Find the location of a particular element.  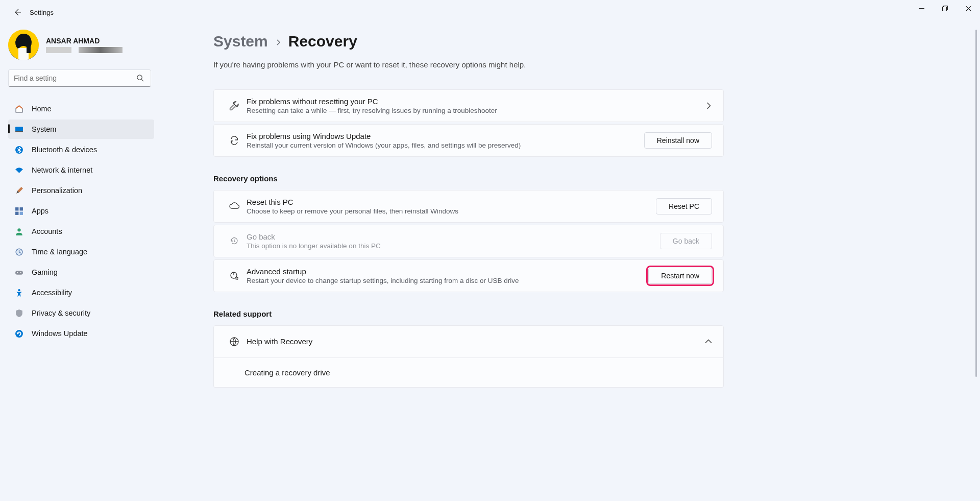

card-fix-windows-update: Fix problems using Windows Update Reinst… is located at coordinates (469, 140).